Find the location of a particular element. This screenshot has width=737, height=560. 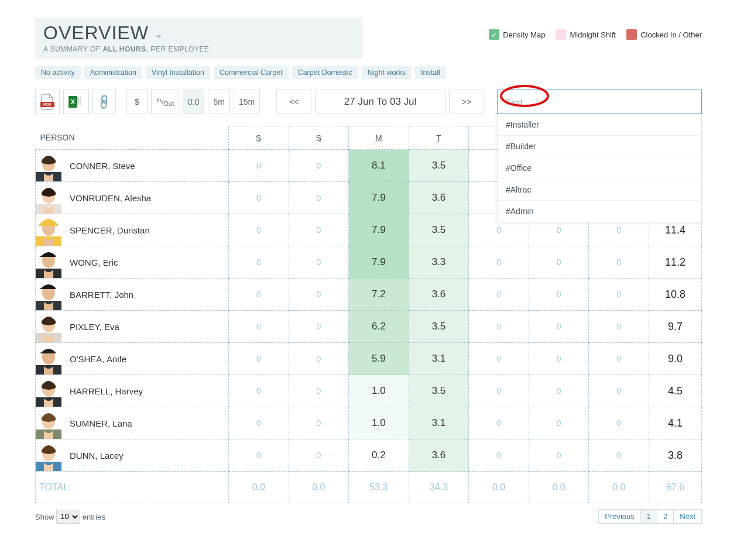

filter-tag: Carpet Domestic is located at coordinates (325, 73).